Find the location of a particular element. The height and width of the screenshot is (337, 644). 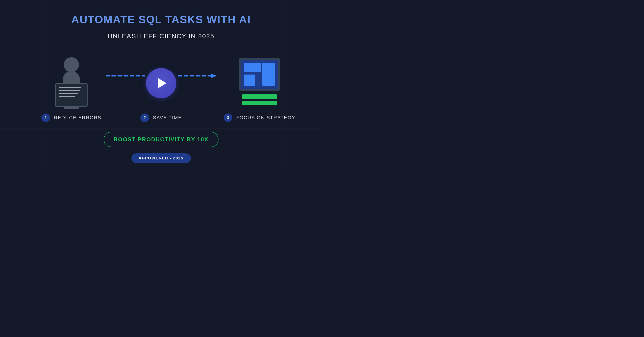

step-badge-1: 1 is located at coordinates (46, 118).